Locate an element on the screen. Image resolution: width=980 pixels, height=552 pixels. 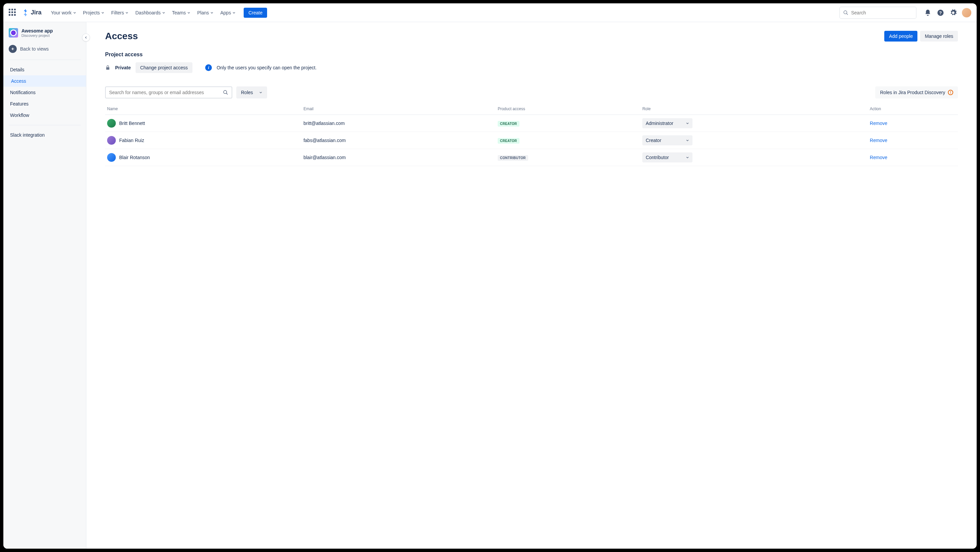
user-name: Fabian Ruiz is located at coordinates (132, 140).